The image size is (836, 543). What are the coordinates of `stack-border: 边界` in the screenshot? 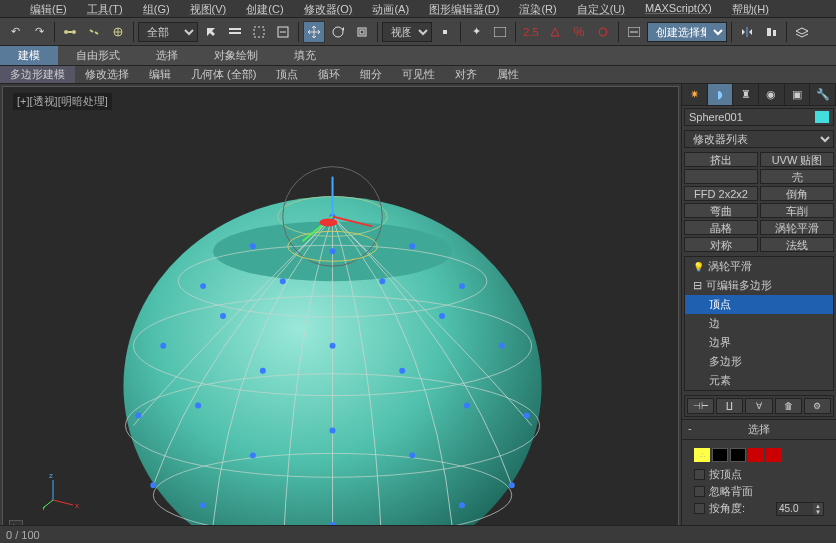 It's located at (759, 342).